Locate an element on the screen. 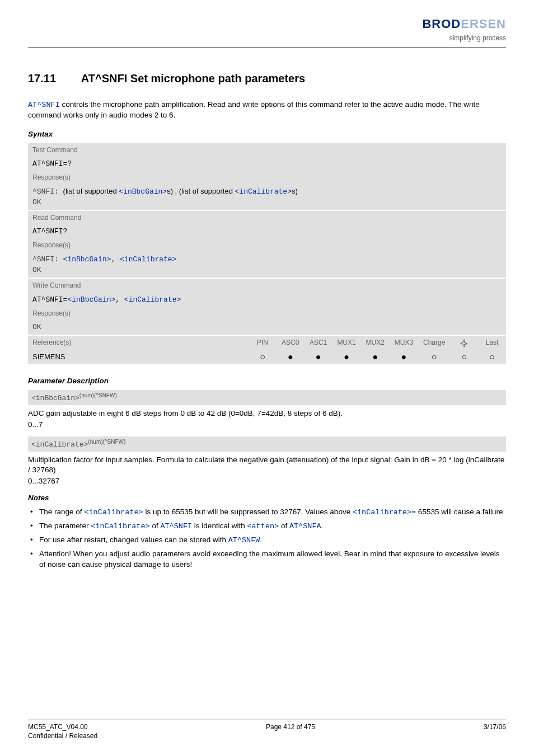  notes-heading: Notes is located at coordinates (267, 498).